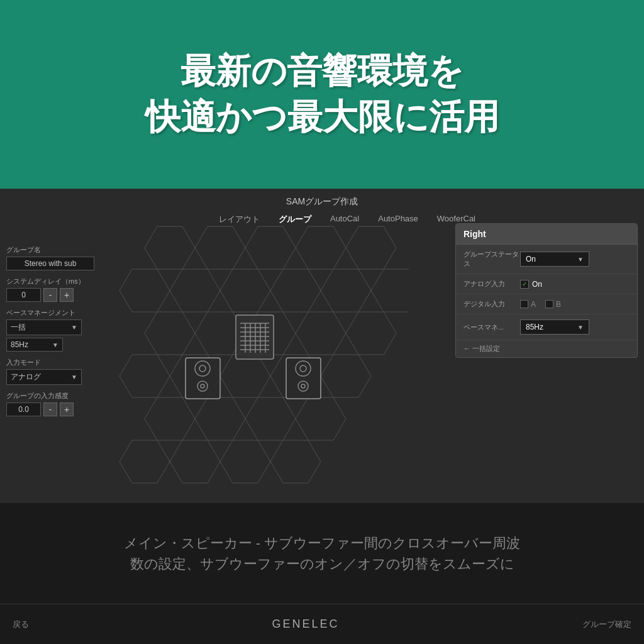 This screenshot has width=644, height=644. I want to click on batch-setting-link: ← 一括設定, so click(547, 348).